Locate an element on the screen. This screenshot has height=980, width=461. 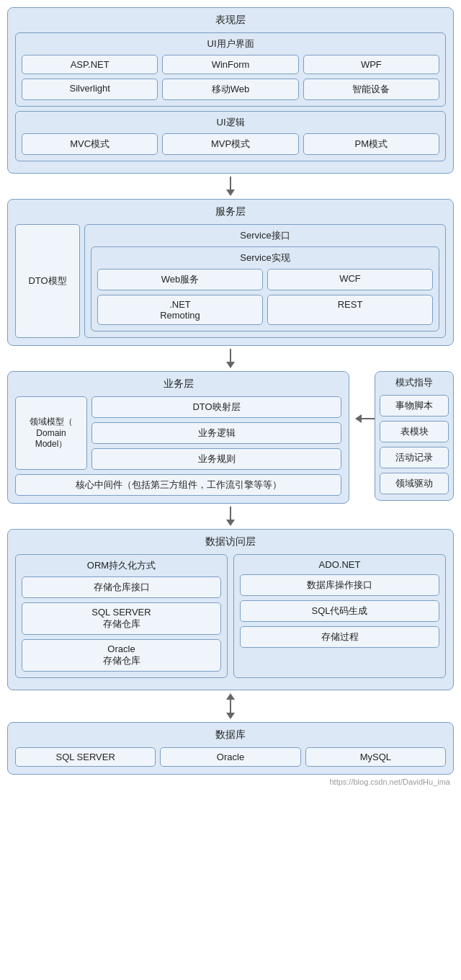
pattern-item-0: 事物脚本 is located at coordinates (414, 406).